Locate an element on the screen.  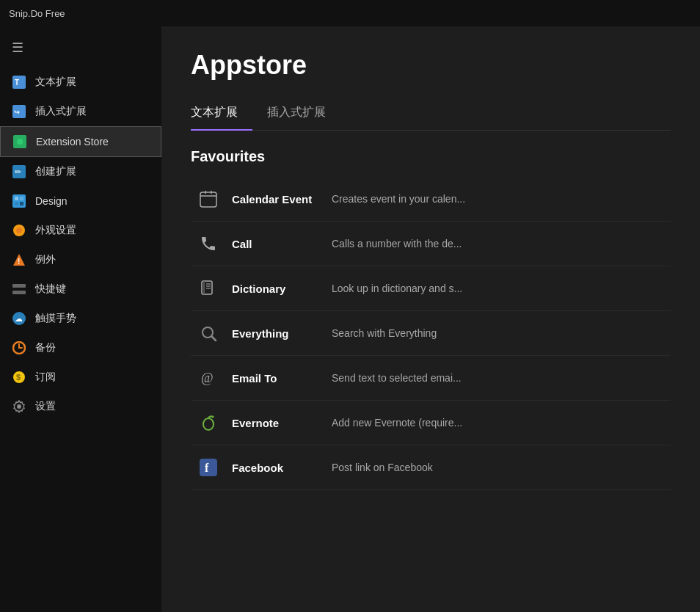
extension-item-everything: EverythingSearch with Everything is located at coordinates (431, 333).